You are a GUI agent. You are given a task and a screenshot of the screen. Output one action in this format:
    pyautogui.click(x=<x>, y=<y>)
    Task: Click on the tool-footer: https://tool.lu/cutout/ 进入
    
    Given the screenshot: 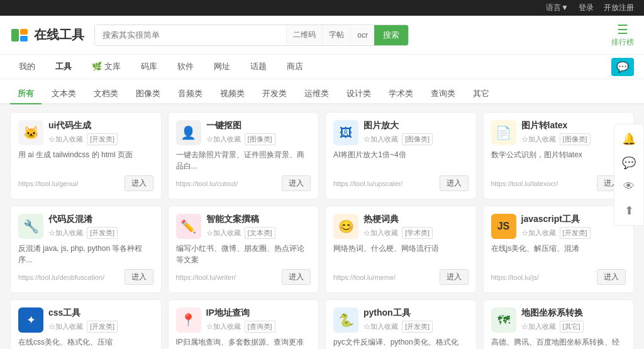 What is the action you would take?
    pyautogui.click(x=244, y=184)
    